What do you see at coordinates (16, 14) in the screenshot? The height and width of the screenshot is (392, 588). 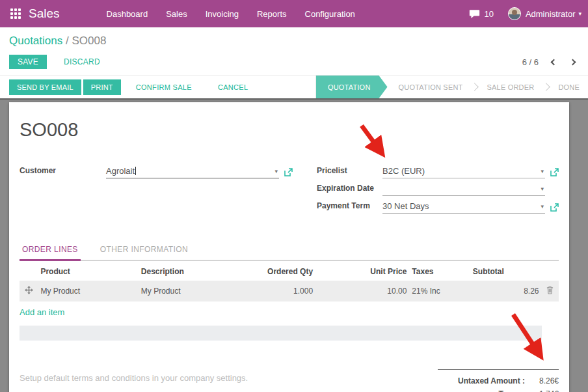 I see `apps-grid-icon` at bounding box center [16, 14].